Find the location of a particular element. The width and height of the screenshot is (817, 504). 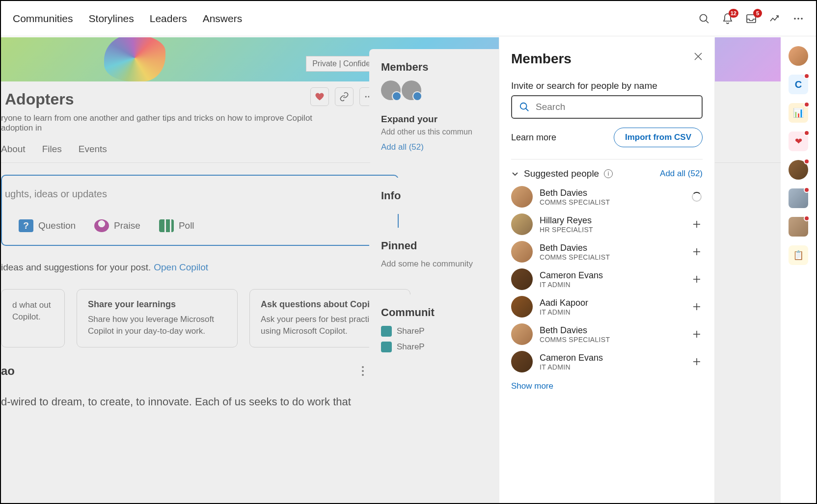

suggested-header: Suggested people i Add all (52) is located at coordinates (607, 174).